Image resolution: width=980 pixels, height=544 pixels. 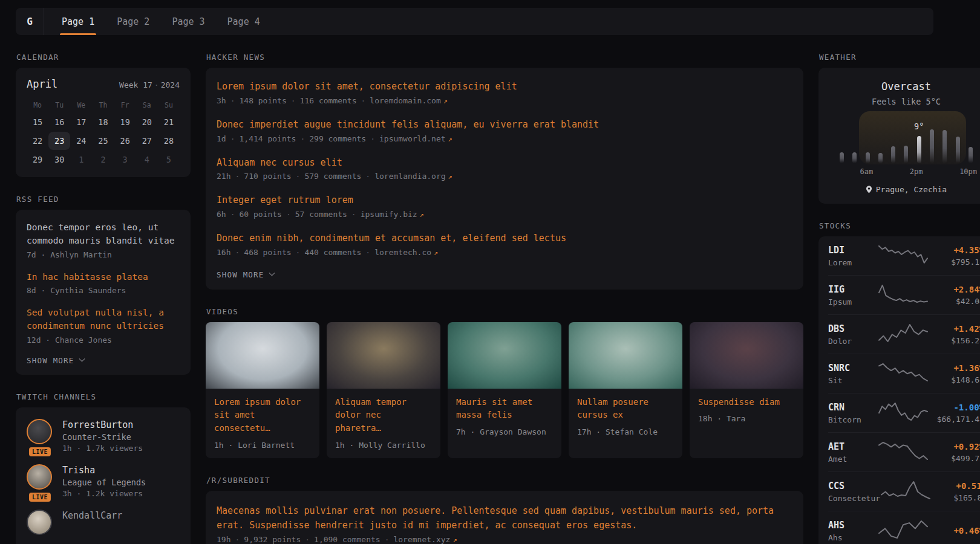 What do you see at coordinates (125, 160) in the screenshot?
I see `calendar-day: 3` at bounding box center [125, 160].